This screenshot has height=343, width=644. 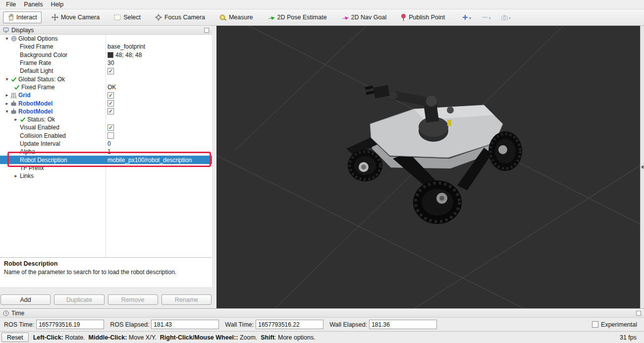 I want to click on time-float-button, so click(x=639, y=313).